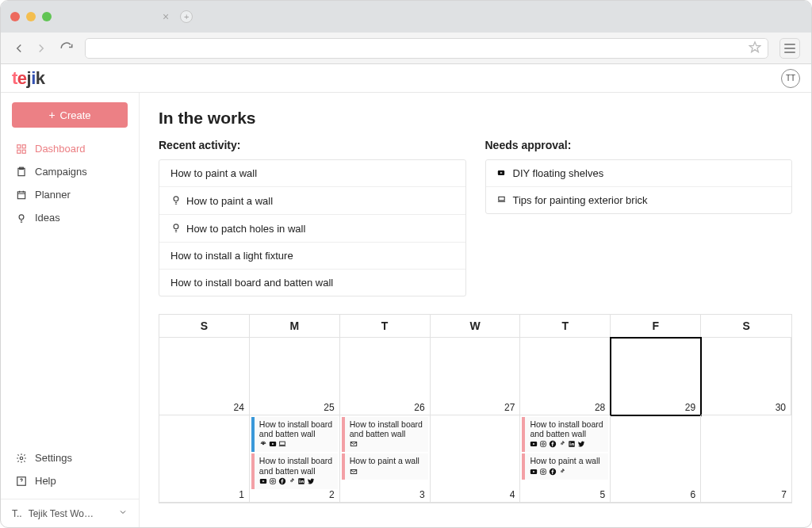 The image size is (812, 528). What do you see at coordinates (690, 407) in the screenshot?
I see `calendar-day-number: 29` at bounding box center [690, 407].